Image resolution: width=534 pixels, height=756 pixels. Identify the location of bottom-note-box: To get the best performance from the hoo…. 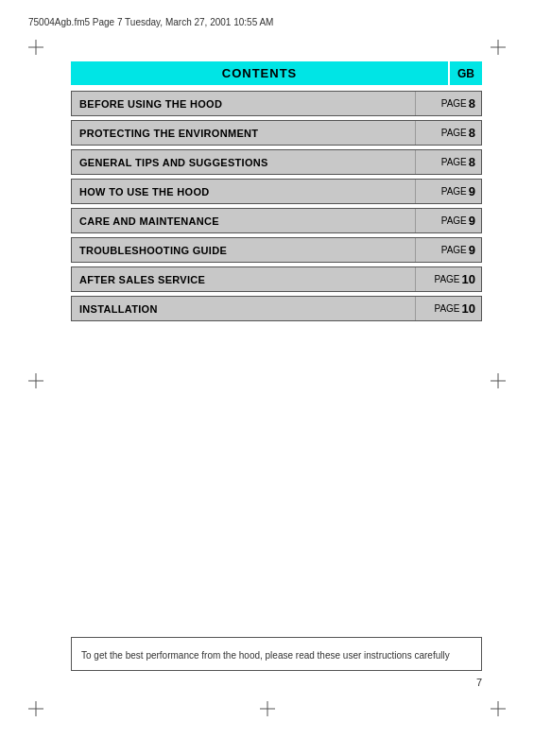
(276, 654).